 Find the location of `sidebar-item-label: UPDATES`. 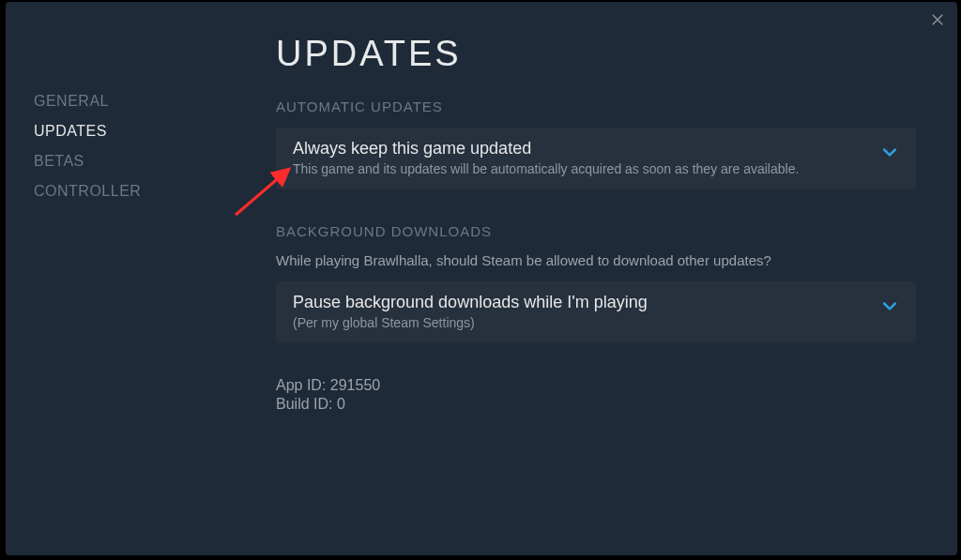

sidebar-item-label: UPDATES is located at coordinates (70, 131).